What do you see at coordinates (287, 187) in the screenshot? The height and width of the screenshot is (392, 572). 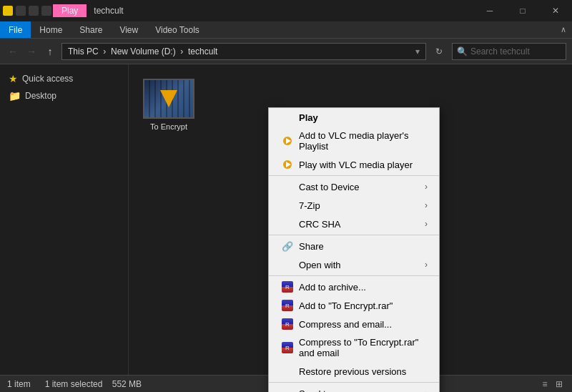 I see `cast-icon` at bounding box center [287, 187].